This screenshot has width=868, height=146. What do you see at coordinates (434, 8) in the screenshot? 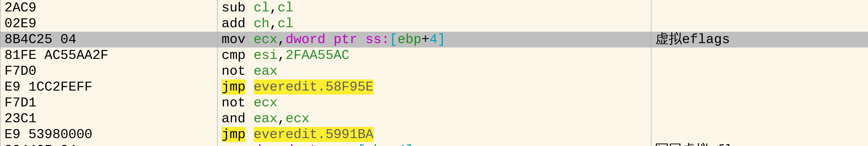
I see `instruction-cell: sub cl,cl` at bounding box center [434, 8].